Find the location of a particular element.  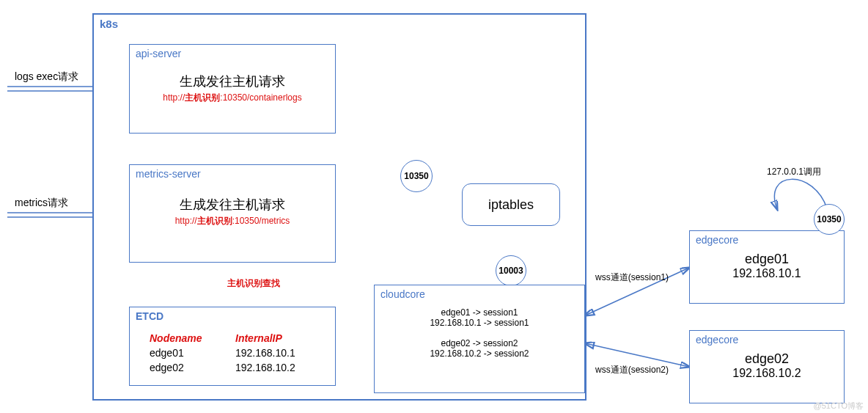

etcd-row: edge02 192.168.10.2 is located at coordinates (235, 368).